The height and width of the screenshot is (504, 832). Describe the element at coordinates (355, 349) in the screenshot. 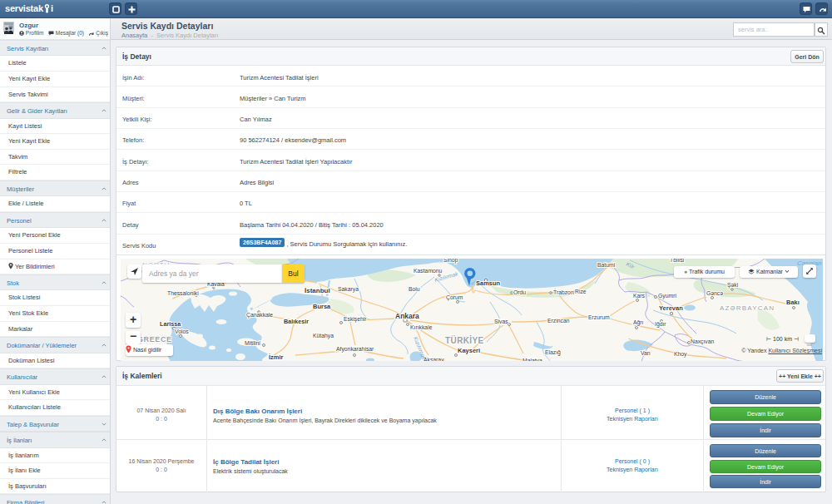

I see `svg-text: Afyonkarahisar` at that location.